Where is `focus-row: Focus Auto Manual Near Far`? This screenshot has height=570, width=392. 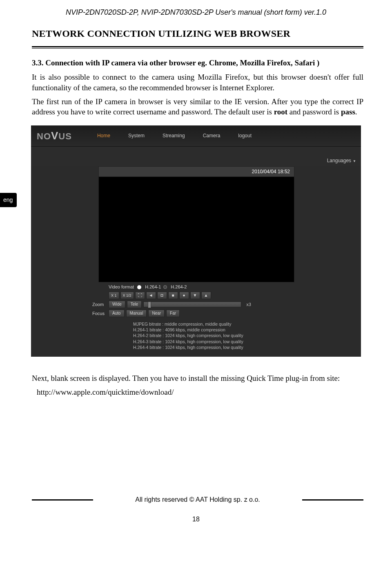
focus-row: Focus Auto Manual Near Far is located at coordinates (196, 313).